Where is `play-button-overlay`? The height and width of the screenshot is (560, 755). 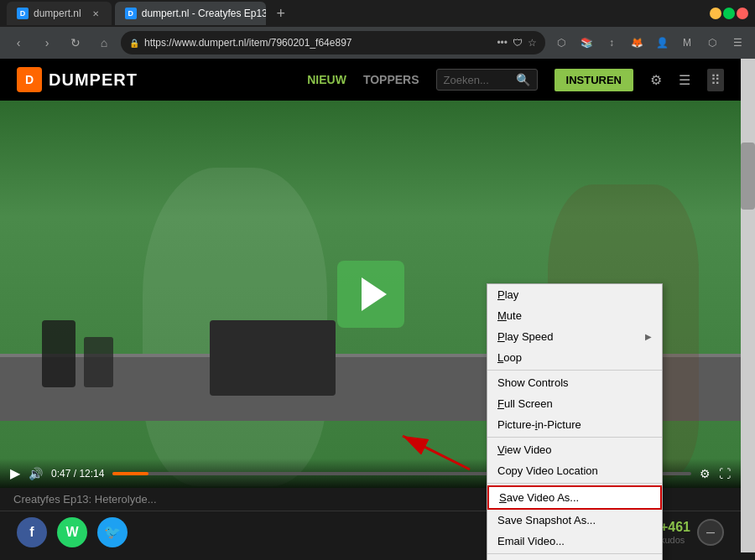 play-button-overlay is located at coordinates (371, 294).